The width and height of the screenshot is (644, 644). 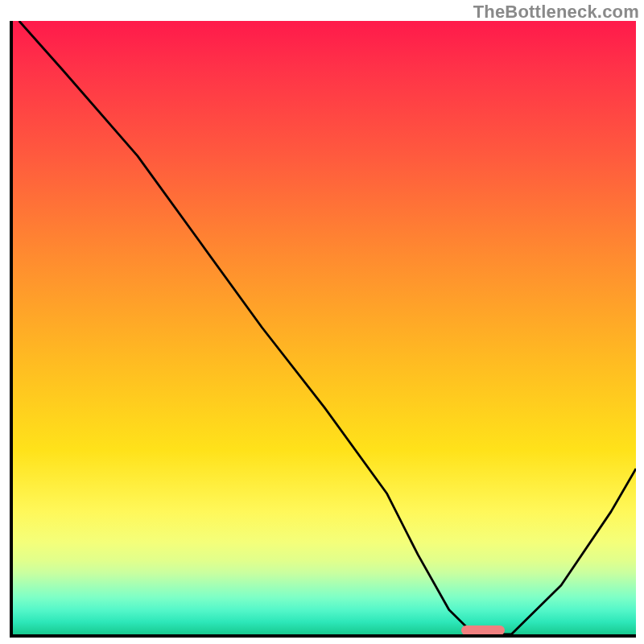 What do you see at coordinates (556, 12) in the screenshot?
I see `attribution-text: TheBottleneck.com` at bounding box center [556, 12].